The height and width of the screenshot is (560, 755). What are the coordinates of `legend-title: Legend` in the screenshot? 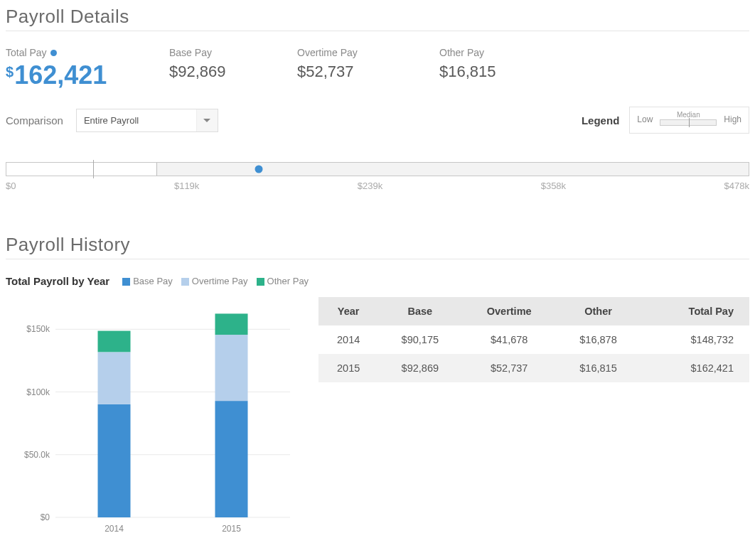 It's located at (600, 121).